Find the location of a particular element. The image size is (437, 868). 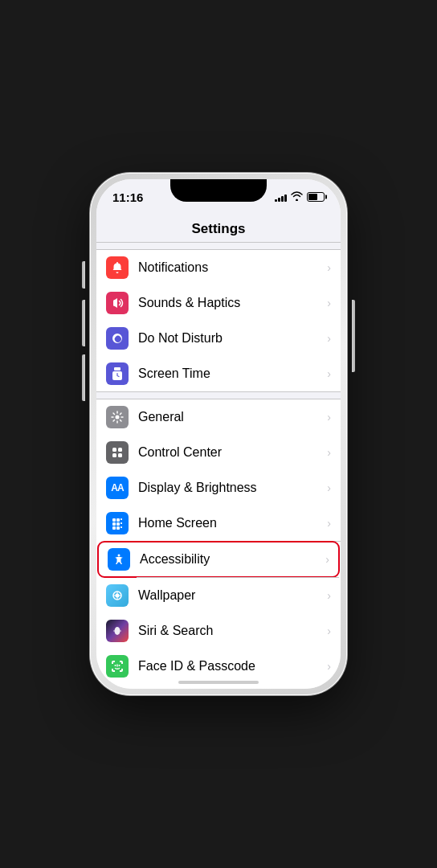

screen-time-icon is located at coordinates (117, 374).